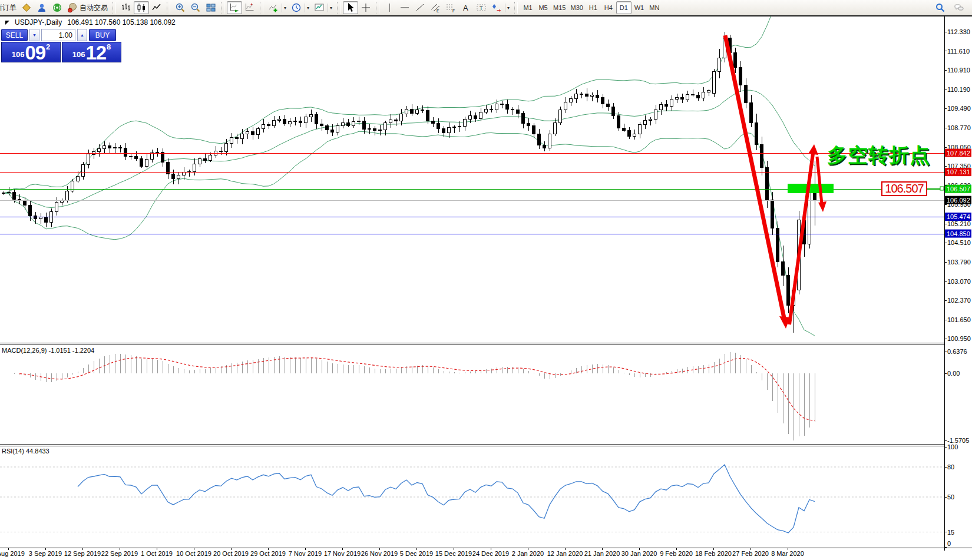 This screenshot has height=560, width=972. I want to click on tf-h1: H1, so click(593, 8).